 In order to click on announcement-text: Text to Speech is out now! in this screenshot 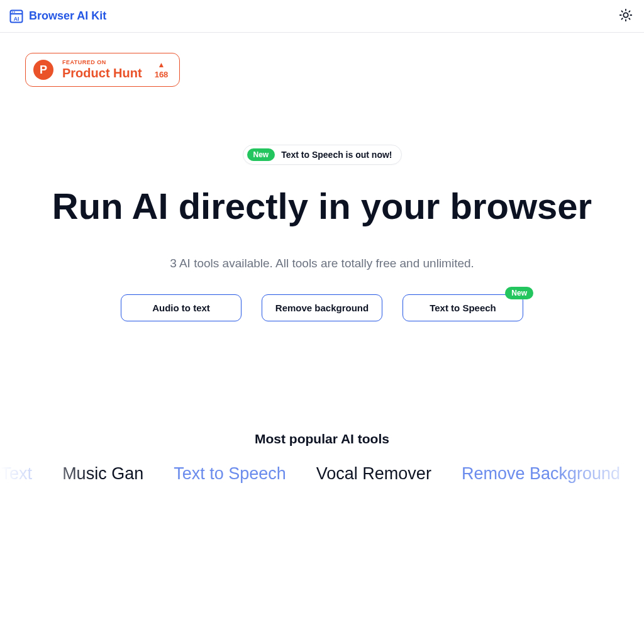, I will do `click(336, 155)`.